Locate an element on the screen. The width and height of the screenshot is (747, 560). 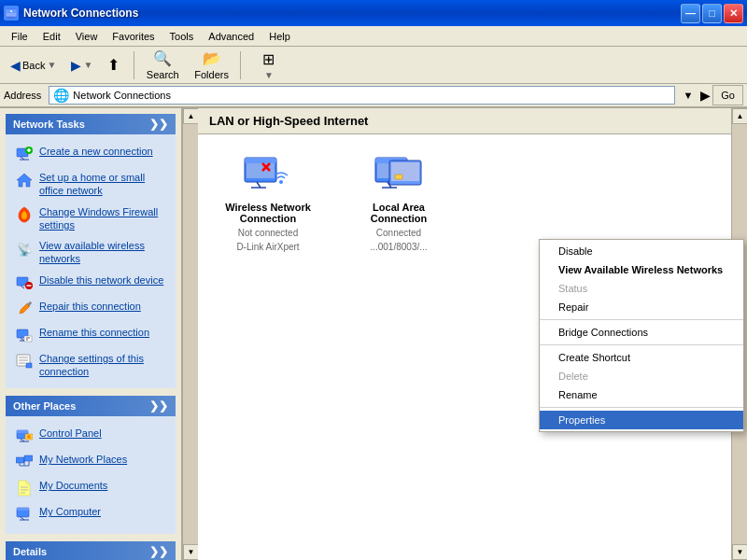
network-tasks-header: Network Tasks ❯❯ is located at coordinates (91, 124).